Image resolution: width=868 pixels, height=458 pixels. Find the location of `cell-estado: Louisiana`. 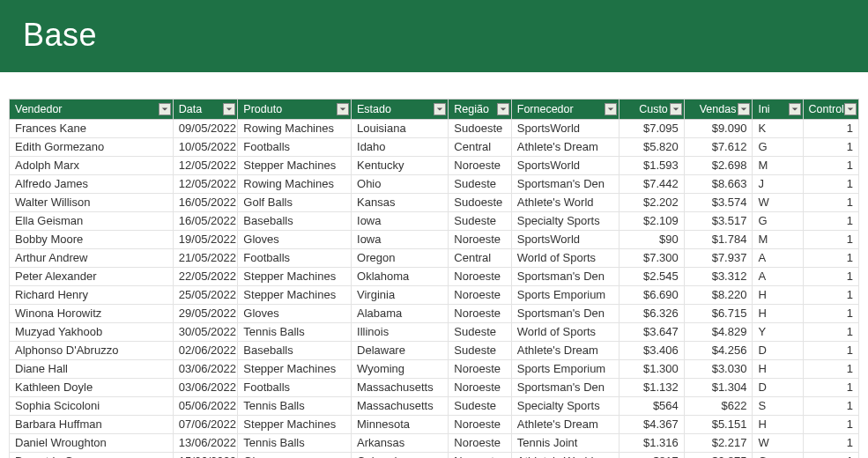

cell-estado: Louisiana is located at coordinates (400, 129).